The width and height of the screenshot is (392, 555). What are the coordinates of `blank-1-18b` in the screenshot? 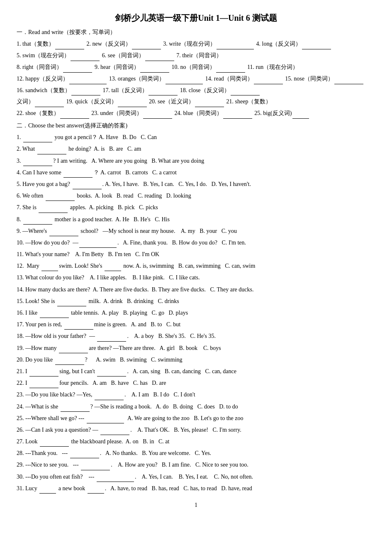 It's located at (49, 107).